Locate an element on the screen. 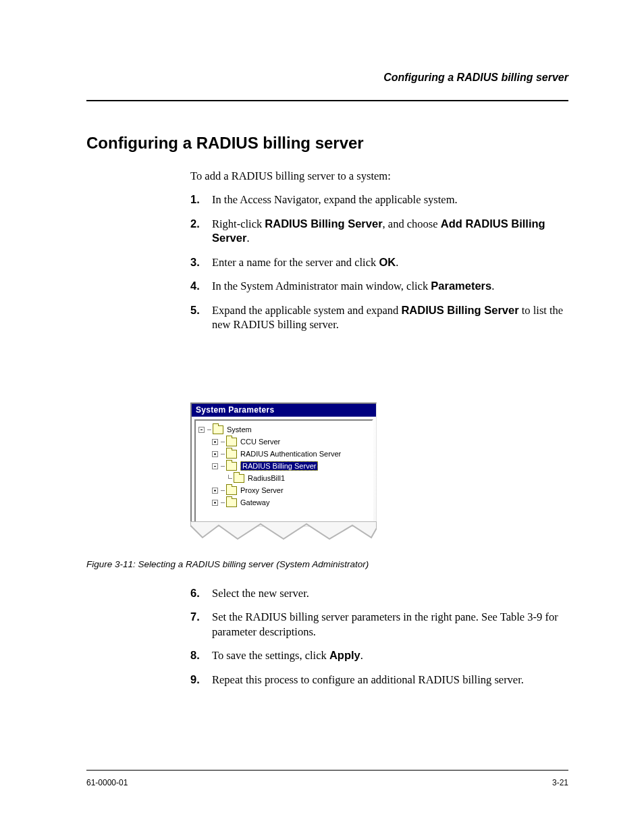  header-rule is located at coordinates (327, 101).